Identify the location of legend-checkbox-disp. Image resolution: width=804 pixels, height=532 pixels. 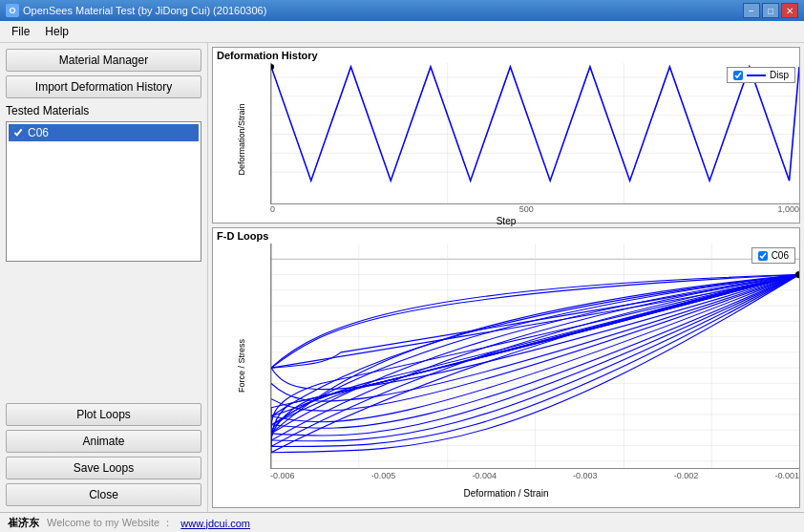
(738, 75).